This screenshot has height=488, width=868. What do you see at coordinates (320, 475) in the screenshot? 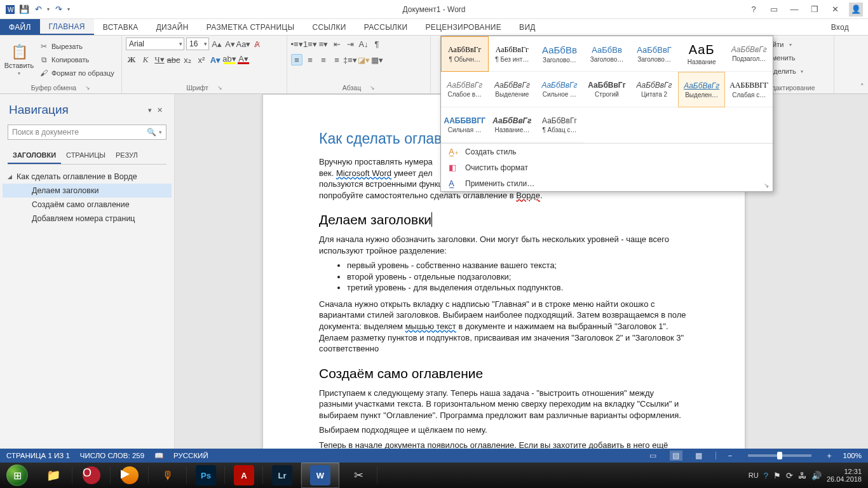
I see `task-word: W` at bounding box center [320, 475].